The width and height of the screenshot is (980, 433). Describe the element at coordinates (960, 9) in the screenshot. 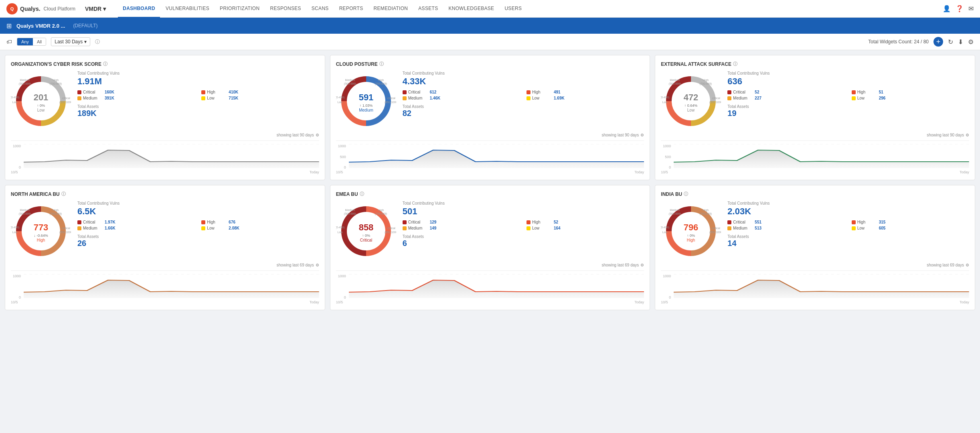

I see `help-icon: ❓` at that location.